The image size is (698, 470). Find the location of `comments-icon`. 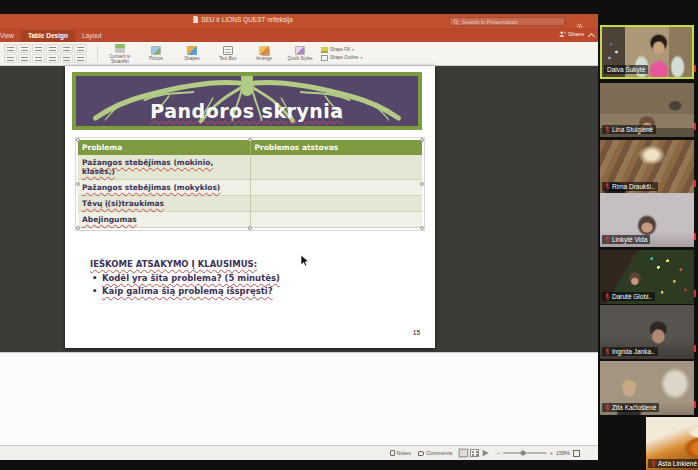

comments-icon is located at coordinates (421, 454).